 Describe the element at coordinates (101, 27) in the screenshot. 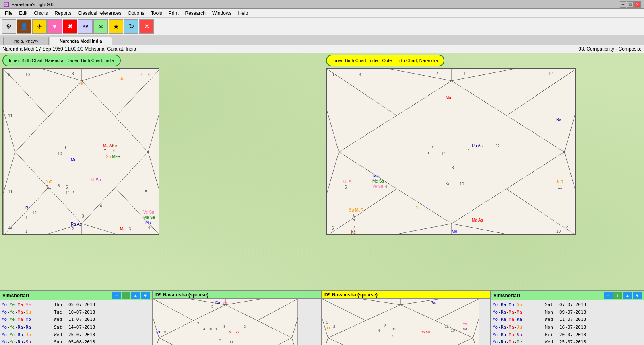

I see `tool-mail: ✉` at that location.